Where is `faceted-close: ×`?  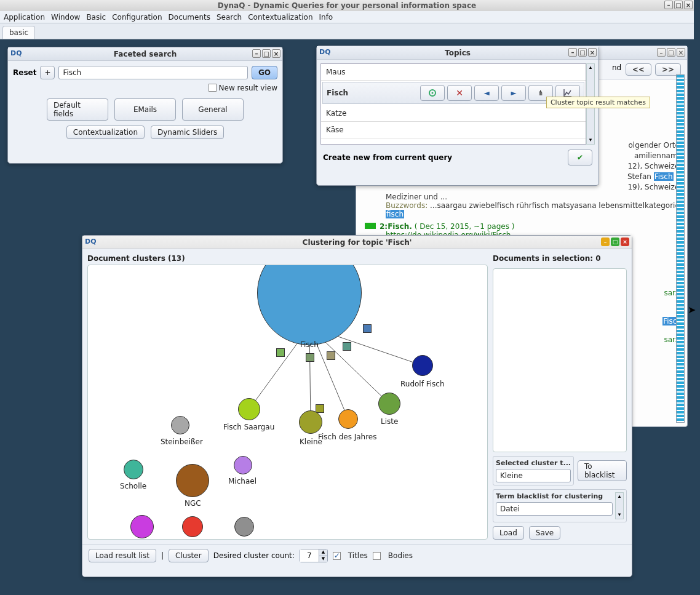 faceted-close: × is located at coordinates (276, 54).